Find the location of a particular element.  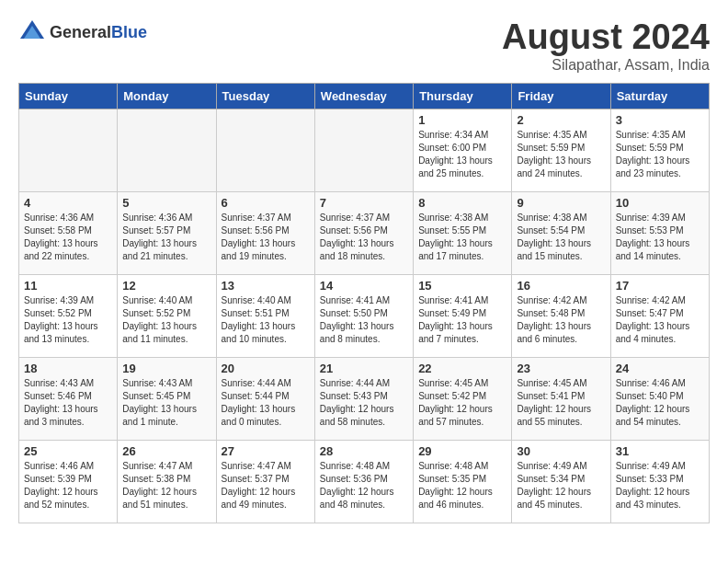

day-info: Sunrise: 4:42 AMSunset: 5:47 PMDaylight:… is located at coordinates (660, 320).